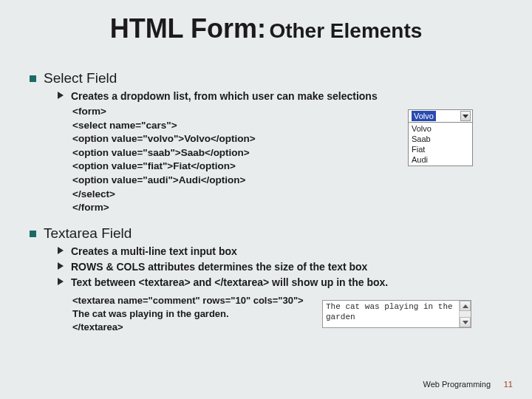 The image size is (532, 399). Describe the element at coordinates (80, 78) in the screenshot. I see `section-heading: Select Field` at that location.